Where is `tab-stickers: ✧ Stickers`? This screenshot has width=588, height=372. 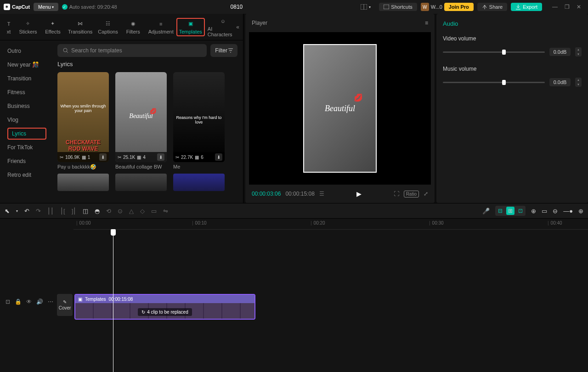 tab-stickers: ✧ Stickers is located at coordinates (28, 27).